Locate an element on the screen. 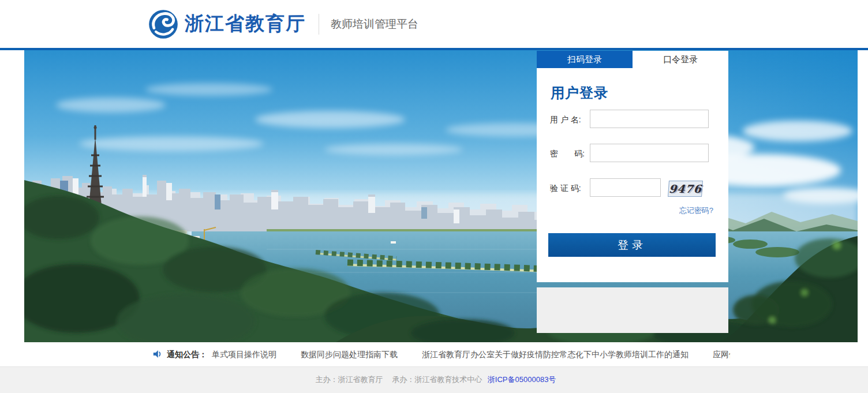 The width and height of the screenshot is (868, 393). username-label: 用 户 名: is located at coordinates (570, 119).